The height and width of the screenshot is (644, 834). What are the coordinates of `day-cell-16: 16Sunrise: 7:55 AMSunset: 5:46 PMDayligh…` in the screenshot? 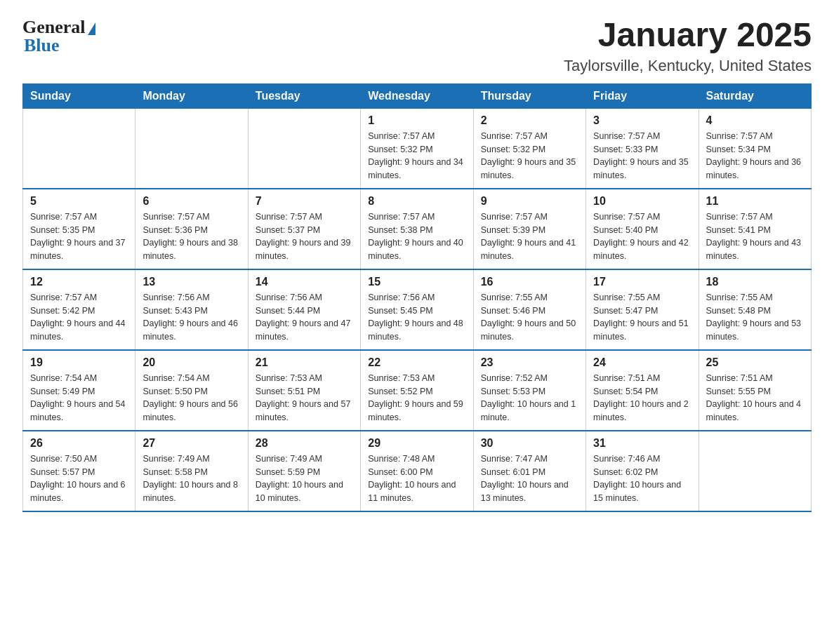 It's located at (529, 310).